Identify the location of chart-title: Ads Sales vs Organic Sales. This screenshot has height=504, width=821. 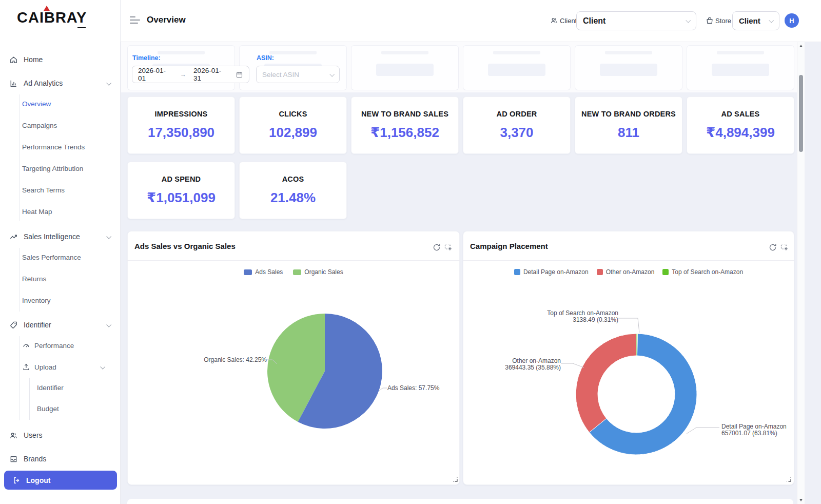
(185, 246).